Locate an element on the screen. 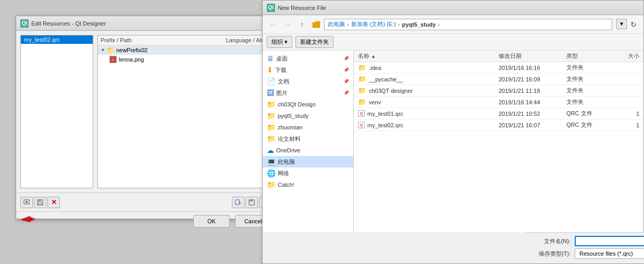  lunwen-icon: 📁 is located at coordinates (271, 139).